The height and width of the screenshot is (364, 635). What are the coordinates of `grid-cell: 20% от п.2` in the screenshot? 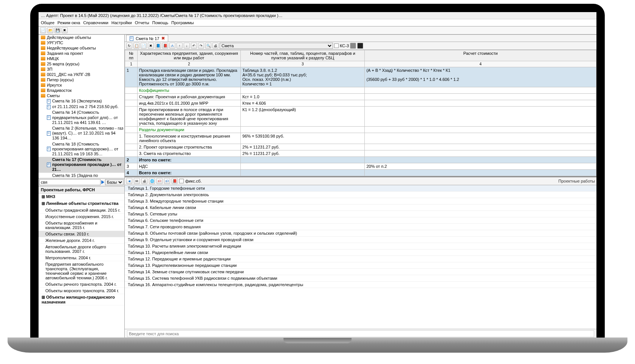 It's located at (481, 166).